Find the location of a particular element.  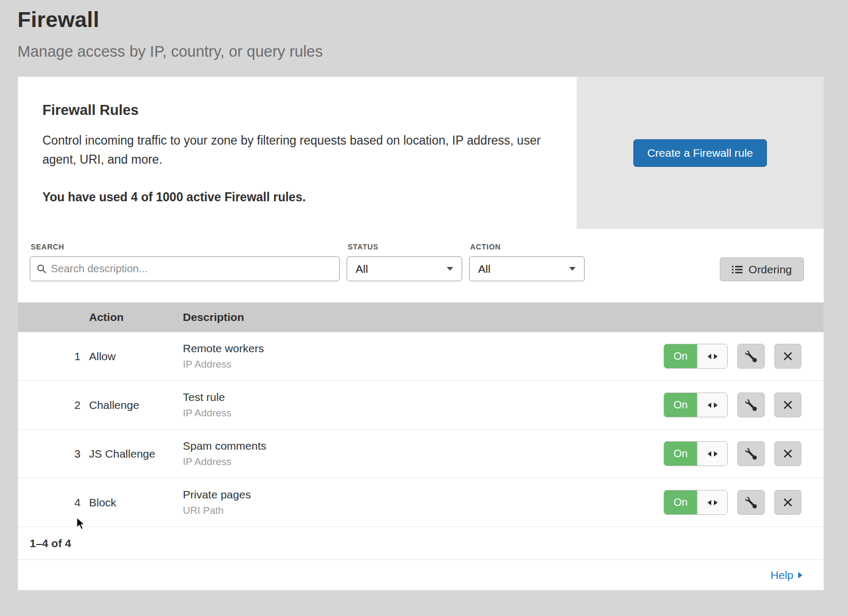

rule-description-cell: Remote workers IP Address is located at coordinates (423, 356).